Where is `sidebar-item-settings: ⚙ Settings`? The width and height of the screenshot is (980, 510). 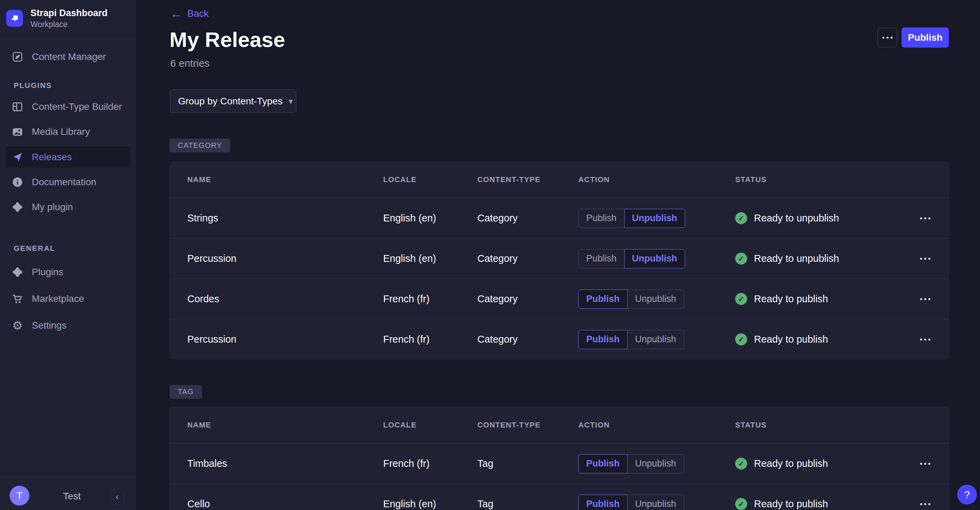
sidebar-item-settings: ⚙ Settings is located at coordinates (68, 326).